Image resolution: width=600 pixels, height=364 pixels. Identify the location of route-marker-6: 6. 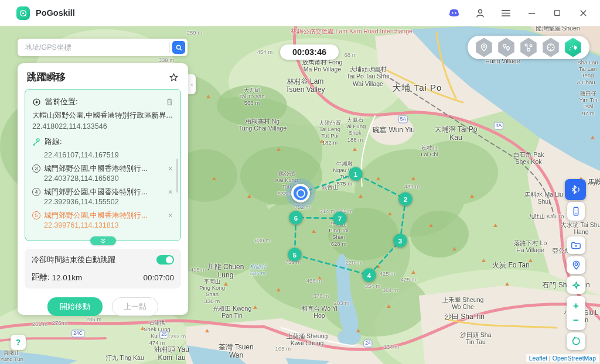
(296, 218).